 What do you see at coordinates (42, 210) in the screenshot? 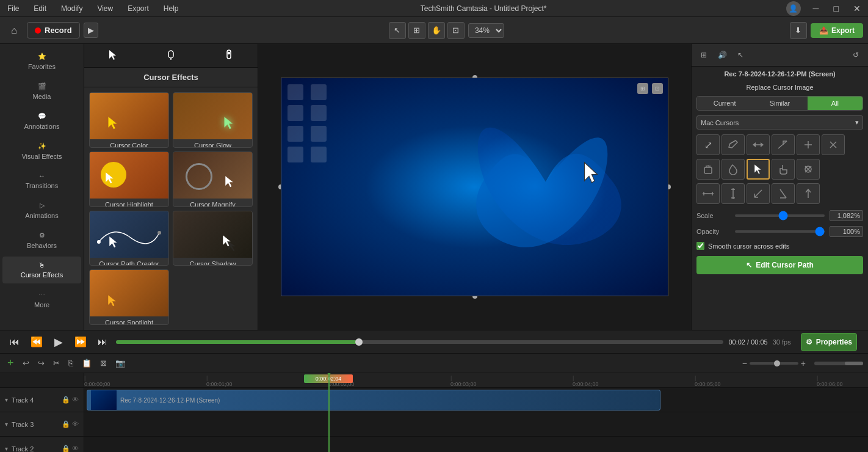
I see `sidebar-item-animations: ▷ Animations` at bounding box center [42, 210].